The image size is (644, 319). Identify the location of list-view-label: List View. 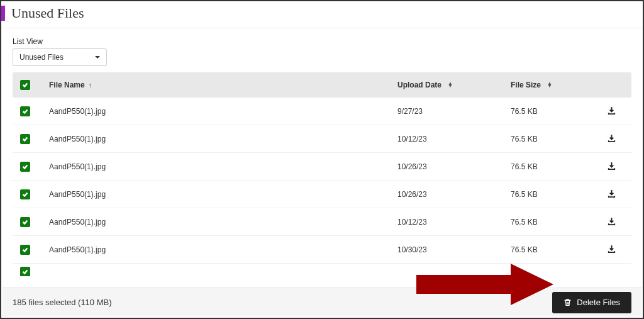
(322, 42).